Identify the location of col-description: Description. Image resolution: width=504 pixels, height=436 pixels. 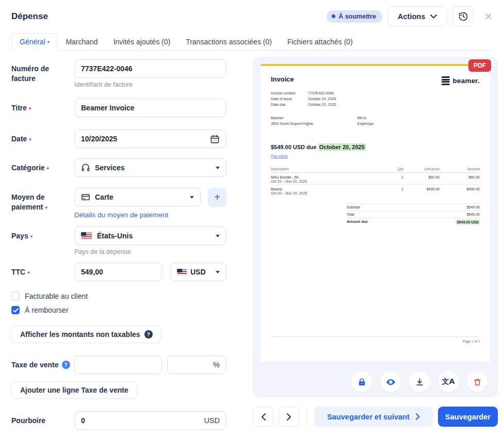
(327, 169).